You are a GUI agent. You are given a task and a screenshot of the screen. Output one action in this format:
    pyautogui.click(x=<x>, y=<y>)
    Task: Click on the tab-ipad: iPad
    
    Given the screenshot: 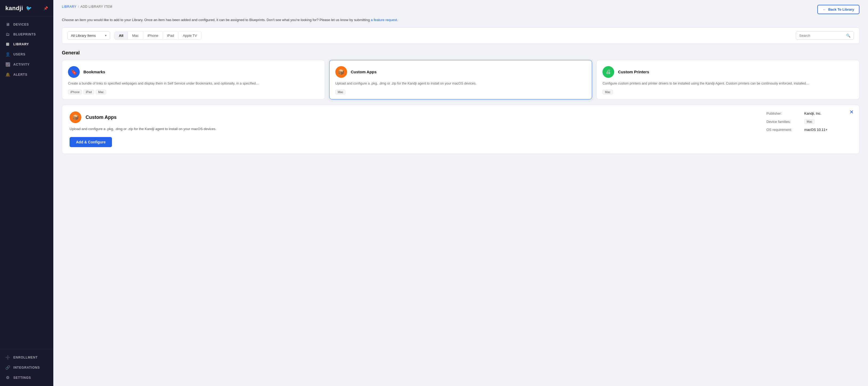 What is the action you would take?
    pyautogui.click(x=170, y=36)
    